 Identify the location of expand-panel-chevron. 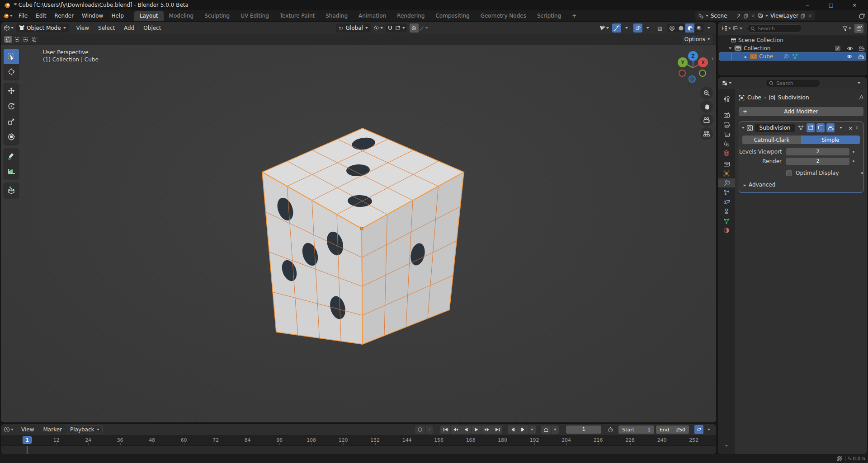
(743, 128).